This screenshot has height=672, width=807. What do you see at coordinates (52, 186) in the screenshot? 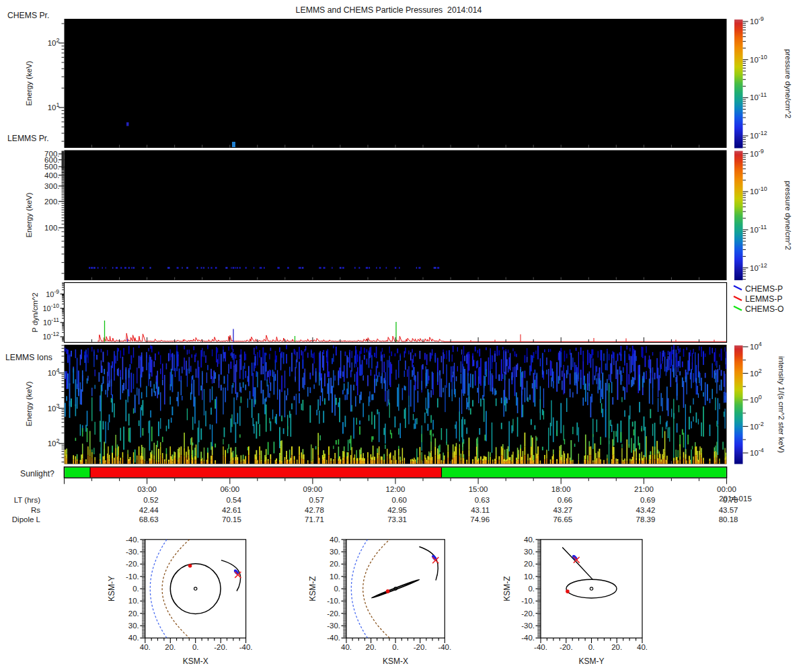
I see `svg-text: 300.` at bounding box center [52, 186].